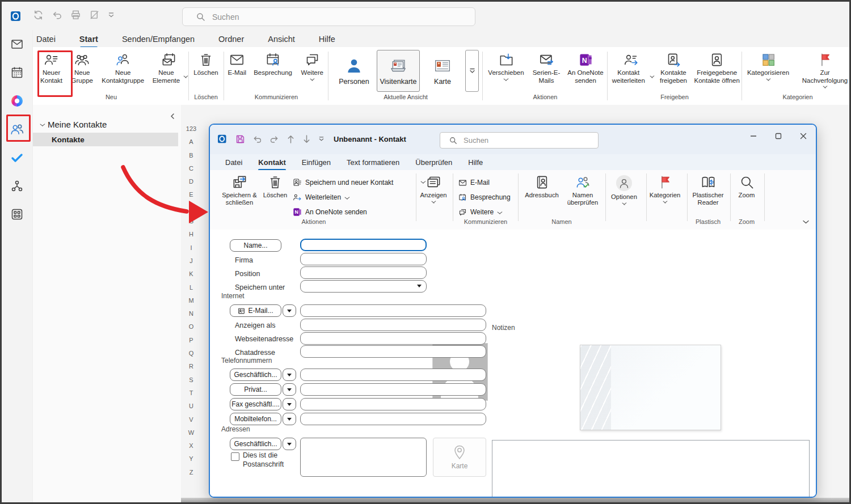 This screenshot has height=504, width=851. I want to click on alphabet-letter: K, so click(191, 274).